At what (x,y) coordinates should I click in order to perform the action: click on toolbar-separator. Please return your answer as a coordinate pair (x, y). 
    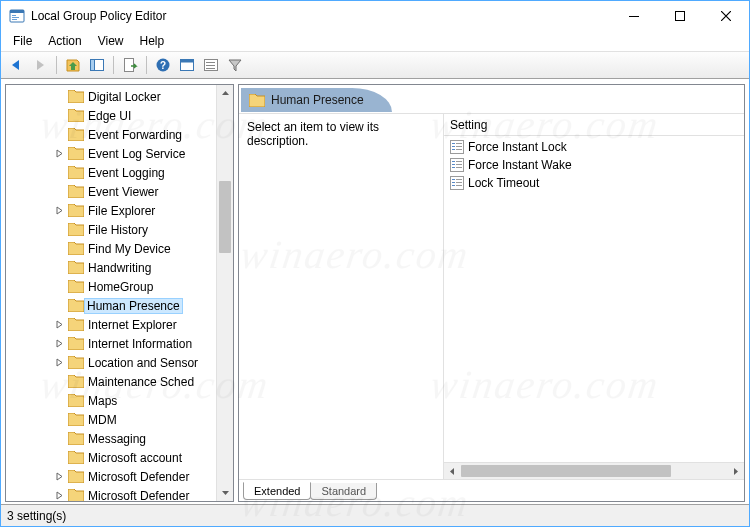
    Looking at the image, I should click on (146, 65).